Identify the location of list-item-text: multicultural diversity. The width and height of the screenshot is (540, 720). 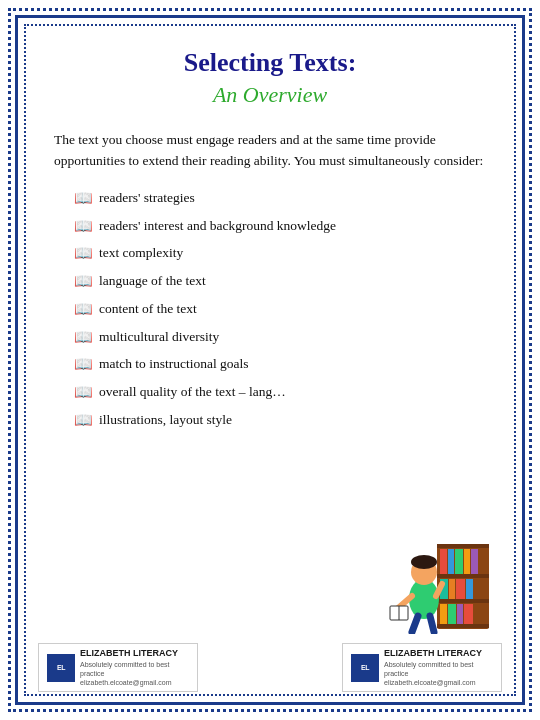
(159, 337).